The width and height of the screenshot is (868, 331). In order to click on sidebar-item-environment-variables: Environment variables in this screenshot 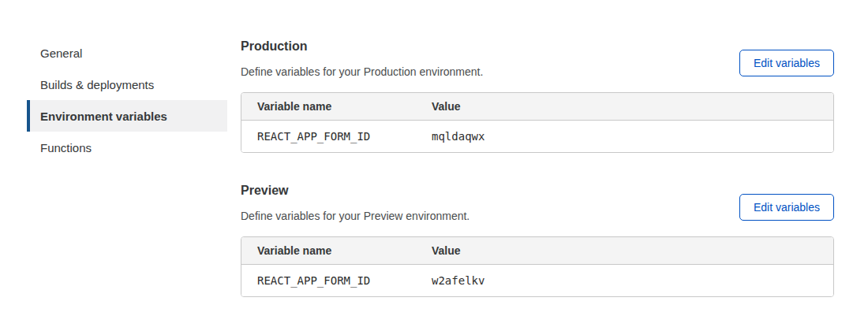, I will do `click(127, 116)`.